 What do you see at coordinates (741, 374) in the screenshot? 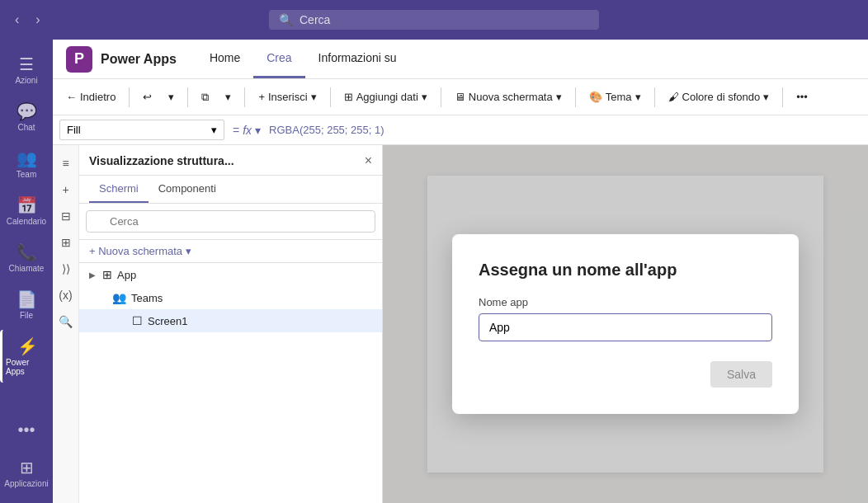
I see `dialog-save-button: Salva` at bounding box center [741, 374].